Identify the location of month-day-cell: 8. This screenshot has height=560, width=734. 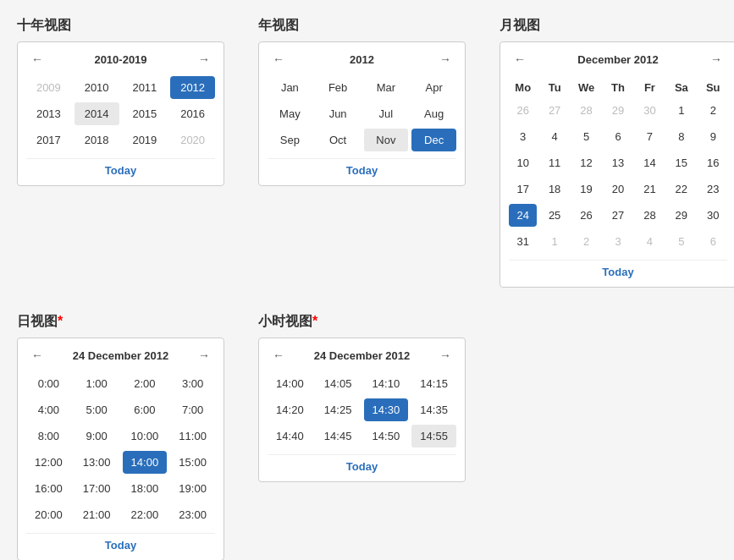
(681, 137).